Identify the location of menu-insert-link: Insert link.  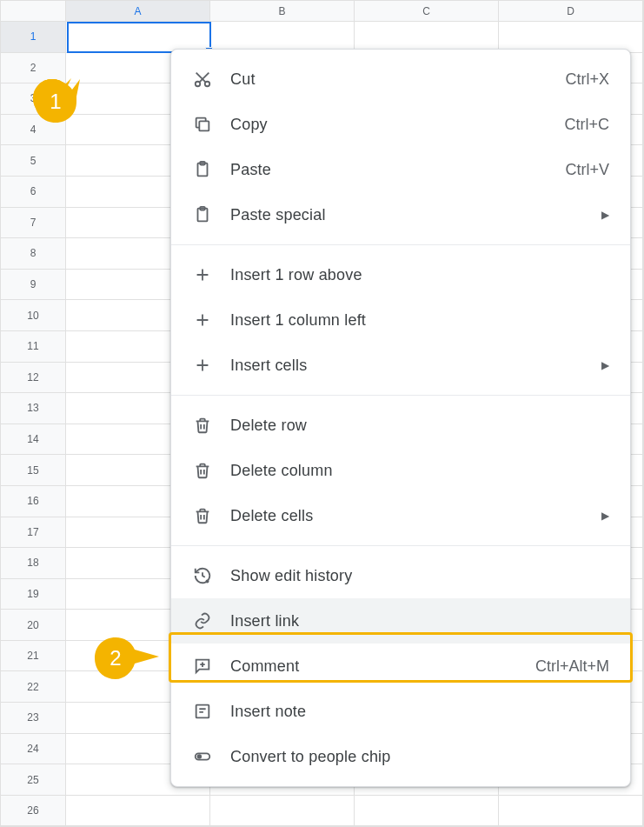
(401, 621).